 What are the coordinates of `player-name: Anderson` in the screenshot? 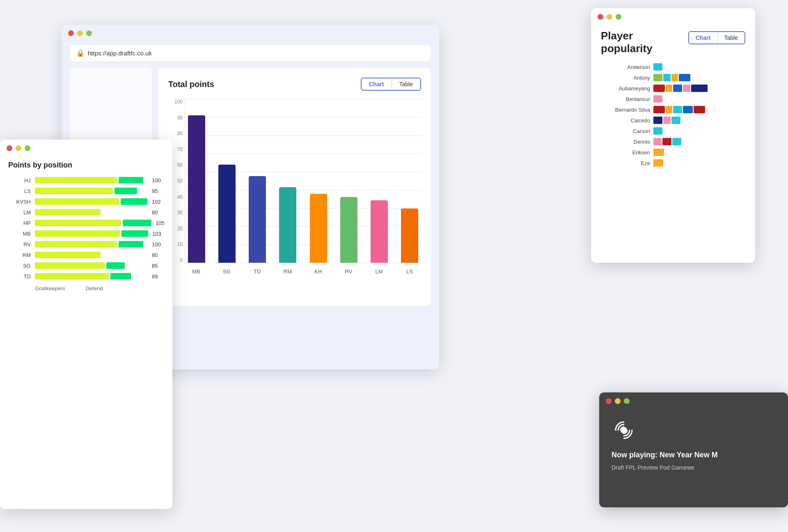 It's located at (625, 67).